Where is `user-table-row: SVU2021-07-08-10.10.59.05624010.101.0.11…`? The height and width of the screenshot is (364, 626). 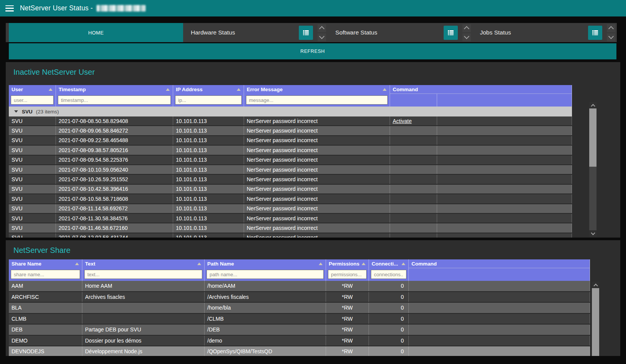 user-table-row: SVU2021-07-08-10.10.59.05624010.101.0.11… is located at coordinates (290, 170).